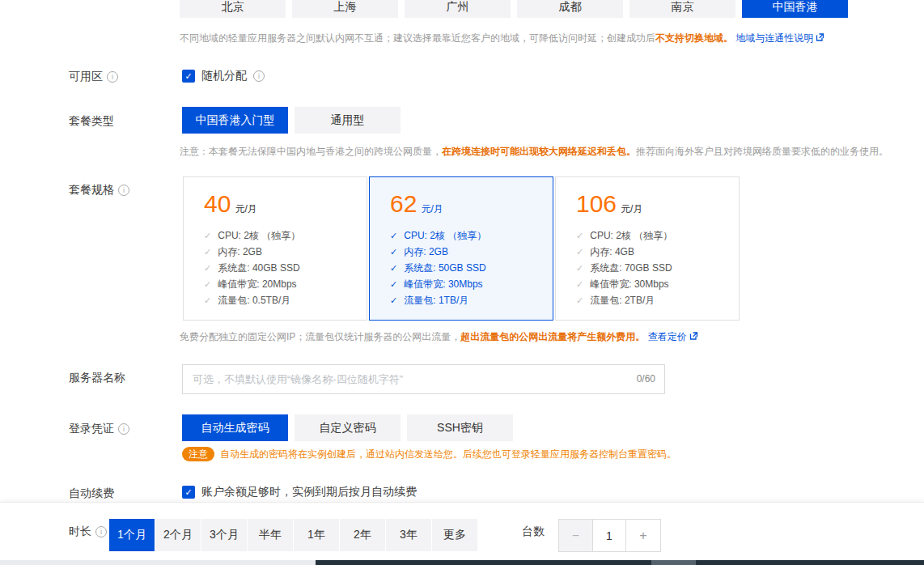  What do you see at coordinates (235, 427) in the screenshot?
I see `login-tab-auto-password: 自动生成密码` at bounding box center [235, 427].